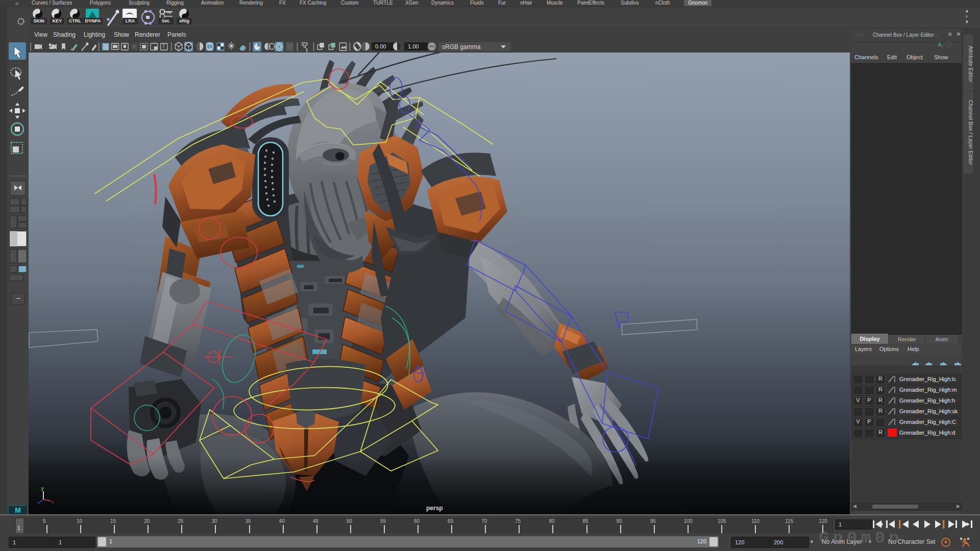  Describe the element at coordinates (53, 502) in the screenshot. I see `svg-text: x` at that location.